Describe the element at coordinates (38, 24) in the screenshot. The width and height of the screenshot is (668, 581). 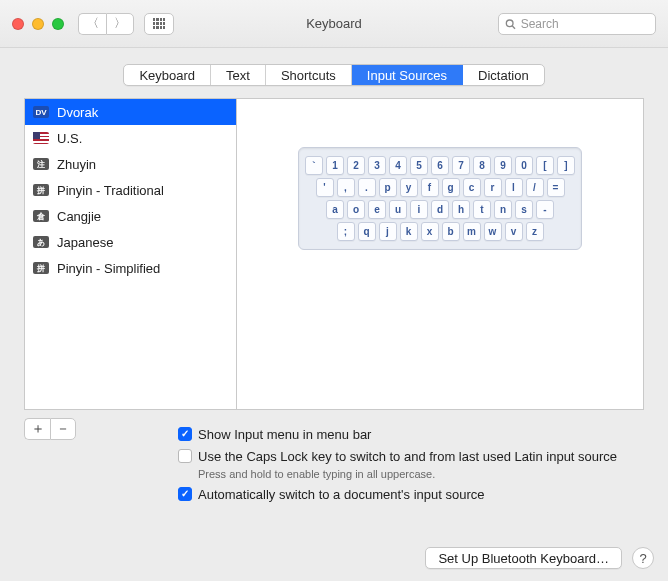
I see `window-controls` at that location.